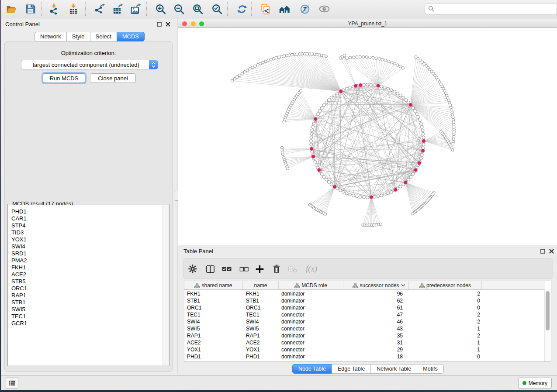 The image size is (557, 392). I want to click on tab-network: Network, so click(51, 37).